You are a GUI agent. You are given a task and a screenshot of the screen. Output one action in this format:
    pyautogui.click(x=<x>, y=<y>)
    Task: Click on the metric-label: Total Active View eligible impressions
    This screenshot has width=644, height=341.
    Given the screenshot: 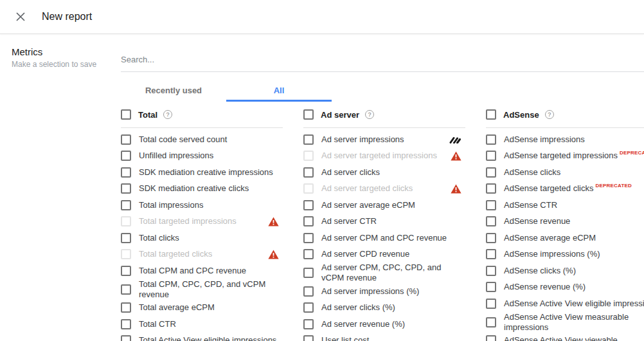 What is the action you would take?
    pyautogui.click(x=208, y=338)
    